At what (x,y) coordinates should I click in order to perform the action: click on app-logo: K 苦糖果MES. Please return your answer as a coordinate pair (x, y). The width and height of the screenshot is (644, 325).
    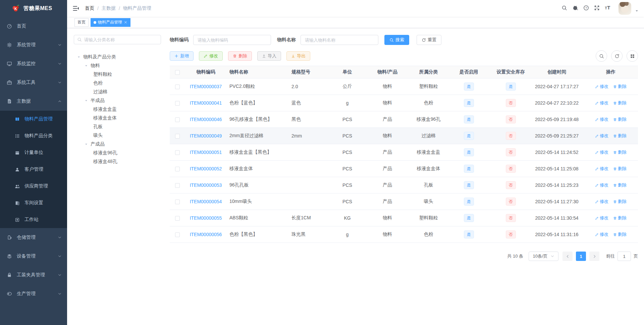
    Looking at the image, I should click on (34, 8).